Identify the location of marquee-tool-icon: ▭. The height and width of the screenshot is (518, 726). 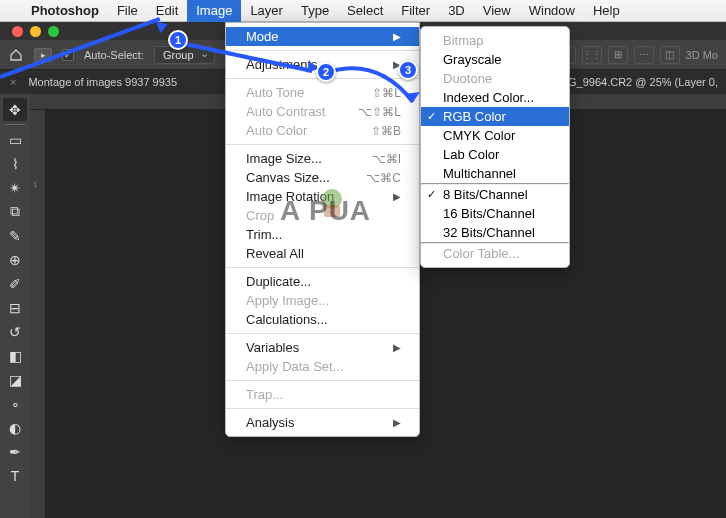
(15, 140).